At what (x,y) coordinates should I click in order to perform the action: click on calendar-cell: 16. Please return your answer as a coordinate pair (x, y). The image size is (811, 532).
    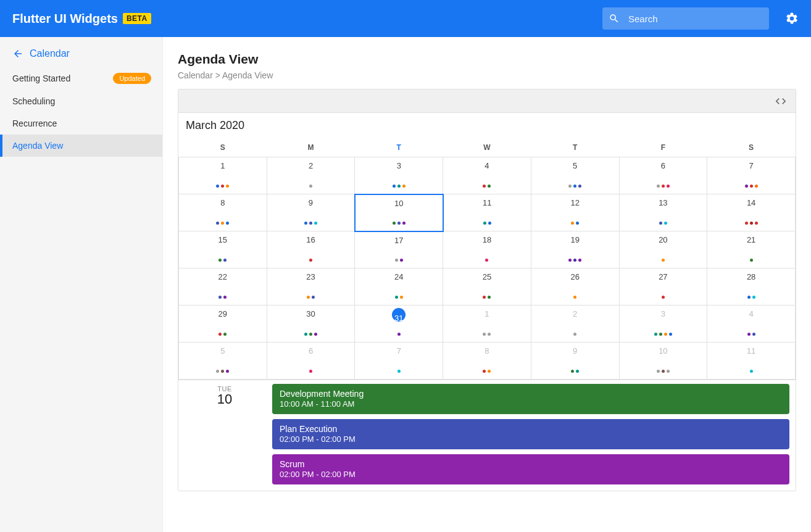
    Looking at the image, I should click on (311, 250).